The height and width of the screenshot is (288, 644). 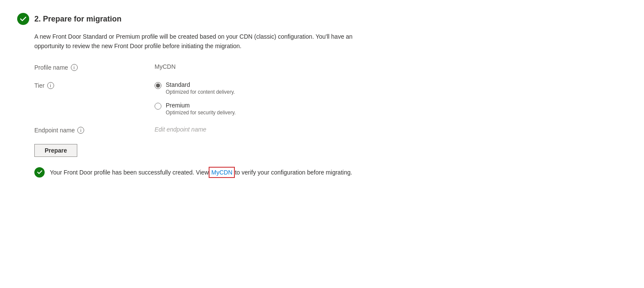 What do you see at coordinates (94, 85) in the screenshot?
I see `tier-label: Tier i` at bounding box center [94, 85].